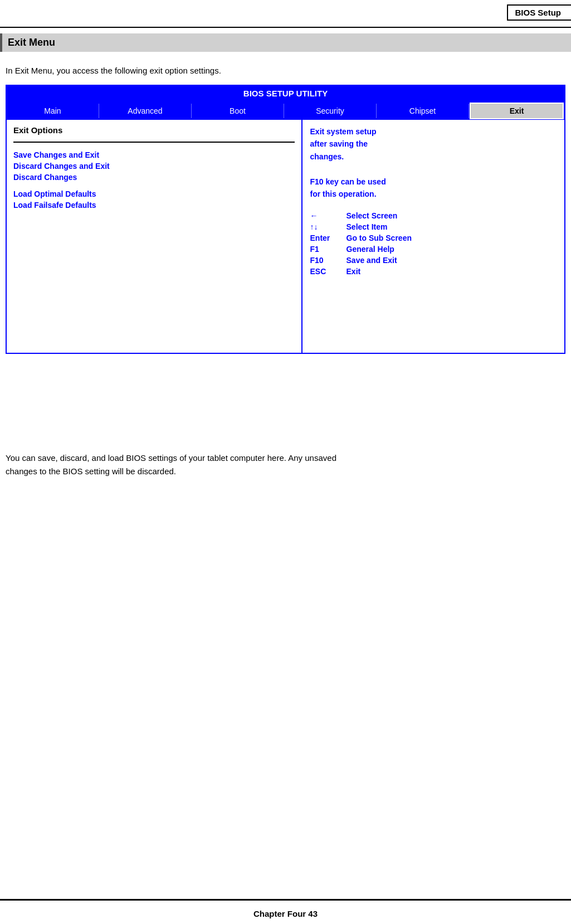 The height and width of the screenshot is (924, 571). I want to click on key-row-esc-exit: ESC Exit, so click(433, 271).